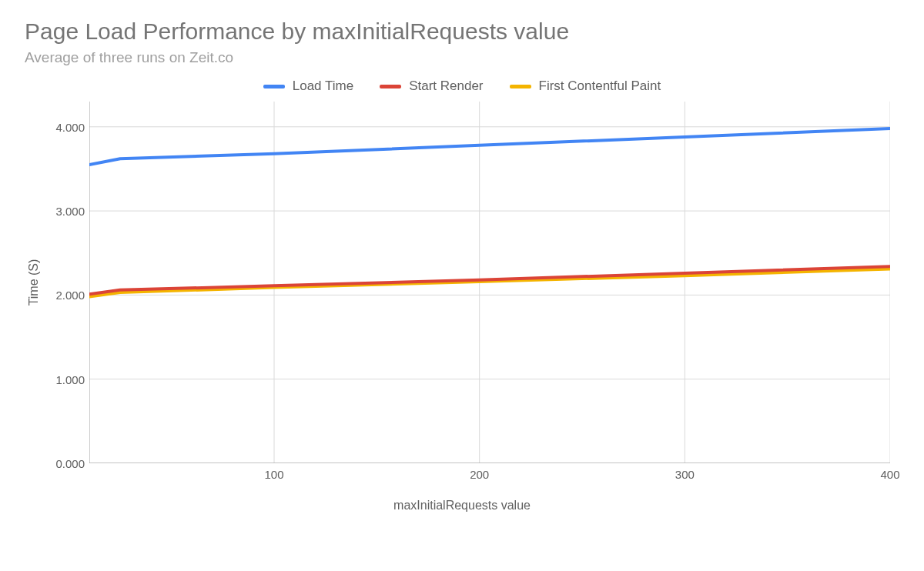 The height and width of the screenshot is (571, 924). I want to click on x-tick-label: 300, so click(685, 474).